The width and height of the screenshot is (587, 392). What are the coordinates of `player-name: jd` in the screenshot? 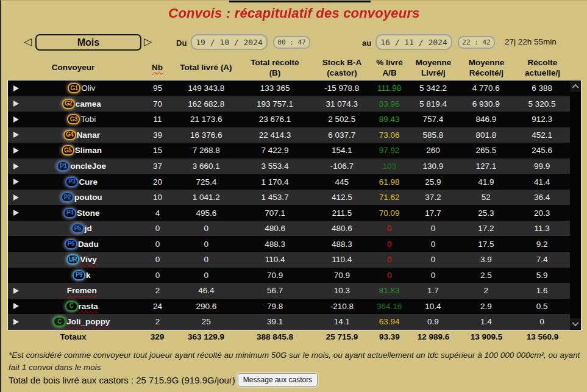 It's located at (88, 228).